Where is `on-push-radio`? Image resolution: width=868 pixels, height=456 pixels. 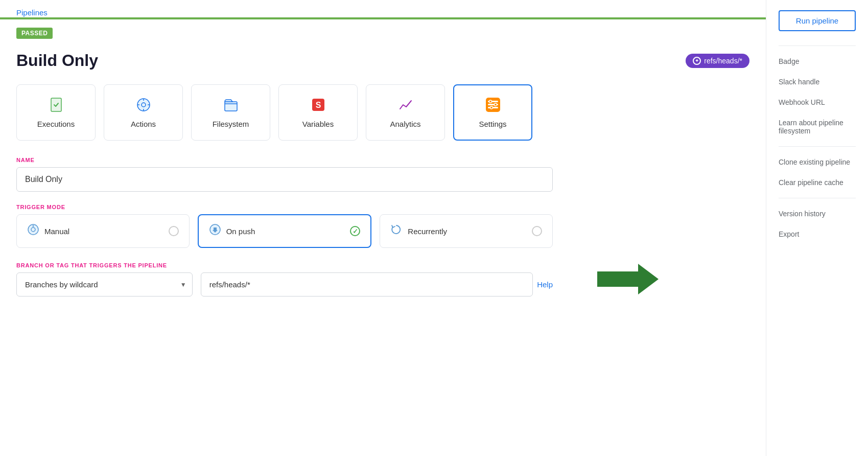 on-push-radio is located at coordinates (355, 231).